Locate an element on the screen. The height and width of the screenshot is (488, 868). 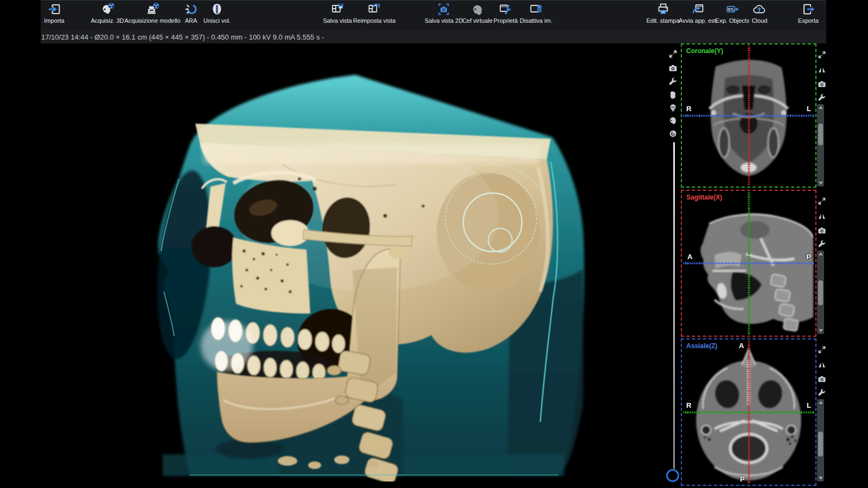
soft-tissue-preset-button is located at coordinates (673, 95).